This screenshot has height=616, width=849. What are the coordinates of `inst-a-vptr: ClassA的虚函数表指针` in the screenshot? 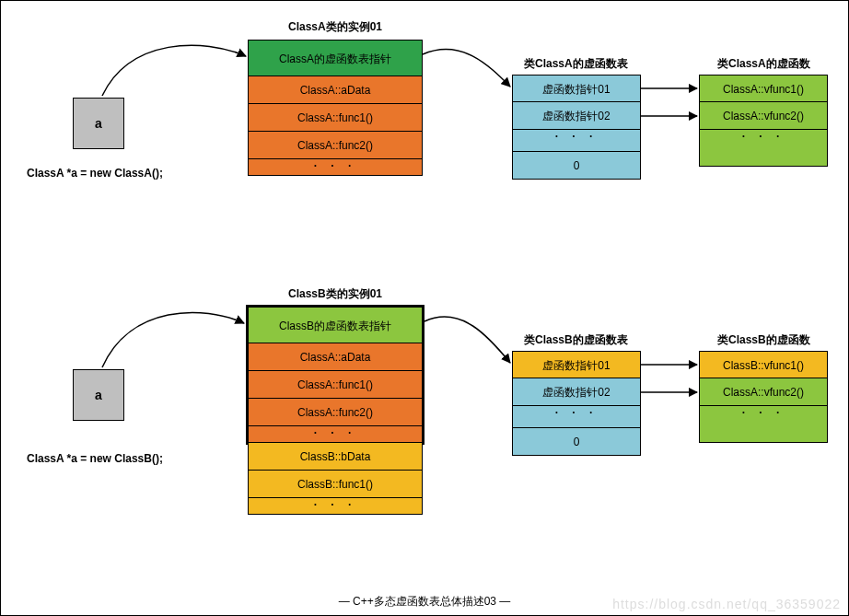 It's located at (335, 58).